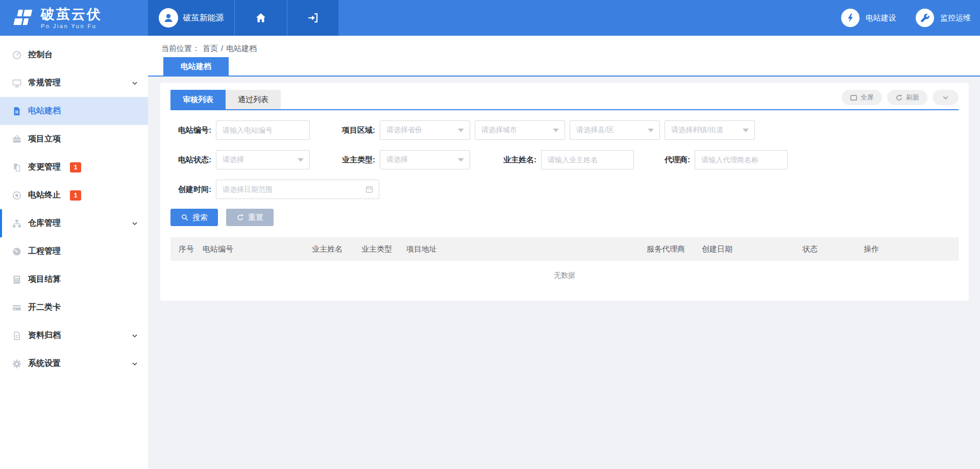 This screenshot has height=469, width=980. I want to click on header-nav: 电站建设 监控运维, so click(659, 18).